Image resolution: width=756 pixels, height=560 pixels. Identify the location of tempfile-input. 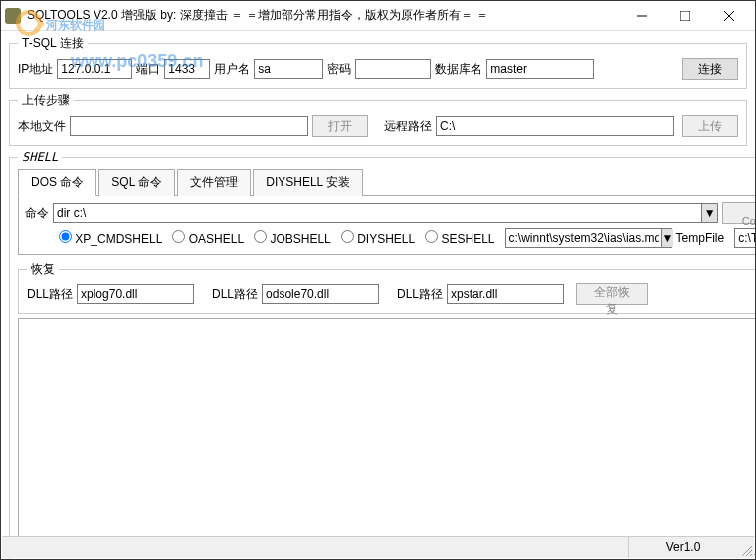
(745, 238).